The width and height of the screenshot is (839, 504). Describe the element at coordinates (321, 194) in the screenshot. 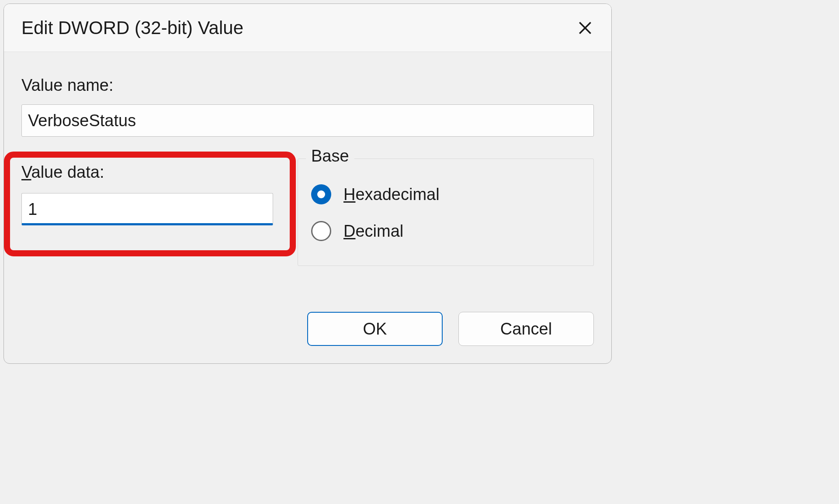

I see `radio-hexadecimal-indicator` at that location.